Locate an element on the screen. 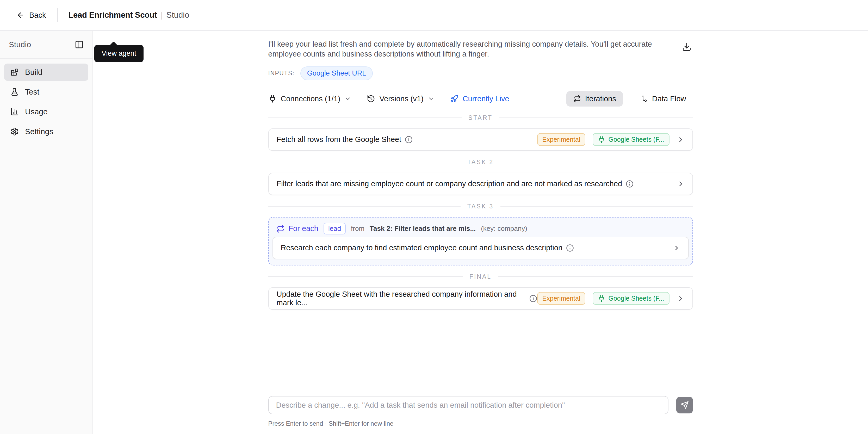  foreach-header: For each lead from Task 2: Filter leads … is located at coordinates (480, 229).